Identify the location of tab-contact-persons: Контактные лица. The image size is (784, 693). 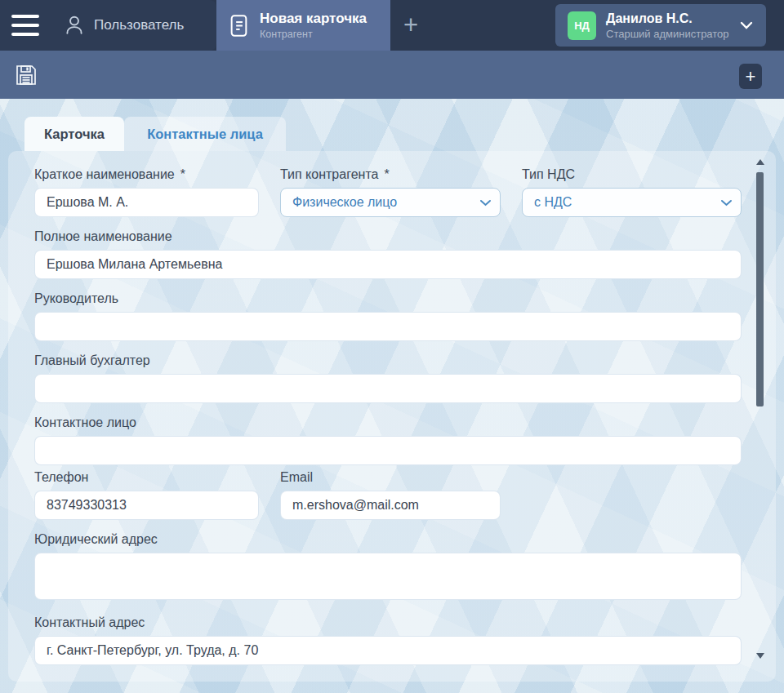
(205, 134).